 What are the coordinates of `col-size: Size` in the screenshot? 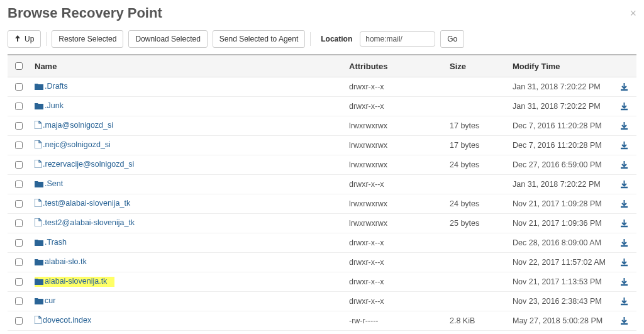 It's located at (476, 66).